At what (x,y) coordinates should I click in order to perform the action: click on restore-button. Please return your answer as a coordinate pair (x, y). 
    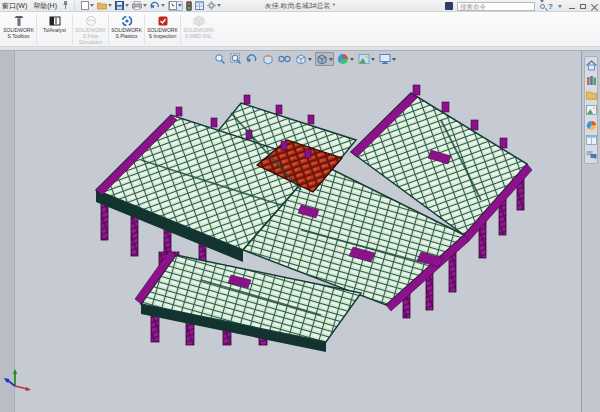
    Looking at the image, I should click on (583, 6).